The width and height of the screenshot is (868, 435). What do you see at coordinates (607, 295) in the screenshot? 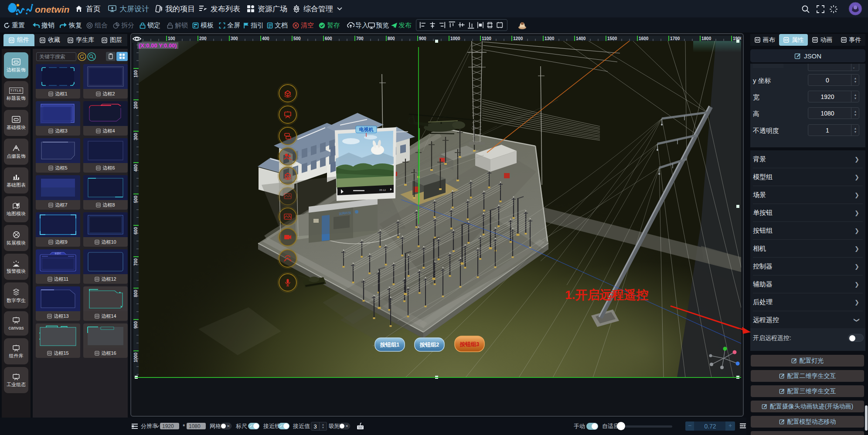
I see `svg-text: 1.开启远程遥控` at bounding box center [607, 295].